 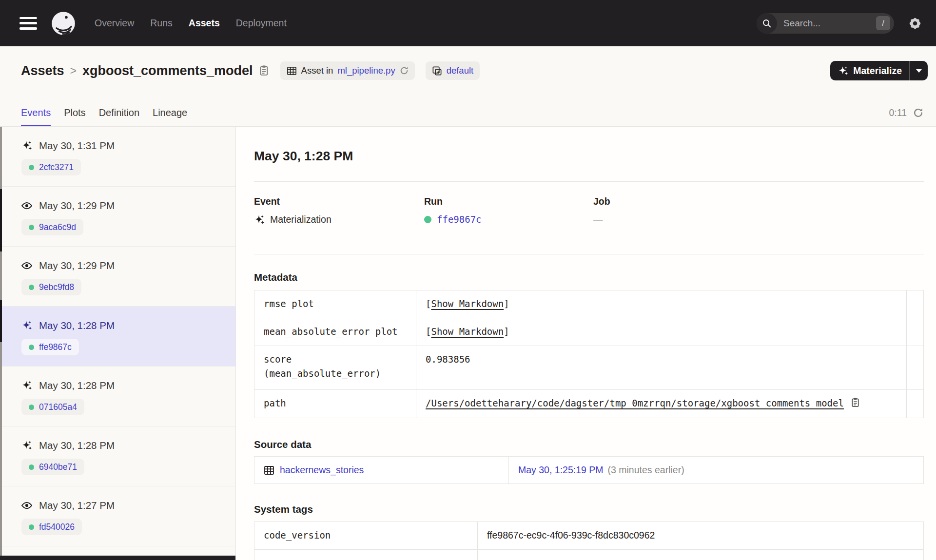 I want to click on search-shortcut-key: /, so click(x=883, y=23).